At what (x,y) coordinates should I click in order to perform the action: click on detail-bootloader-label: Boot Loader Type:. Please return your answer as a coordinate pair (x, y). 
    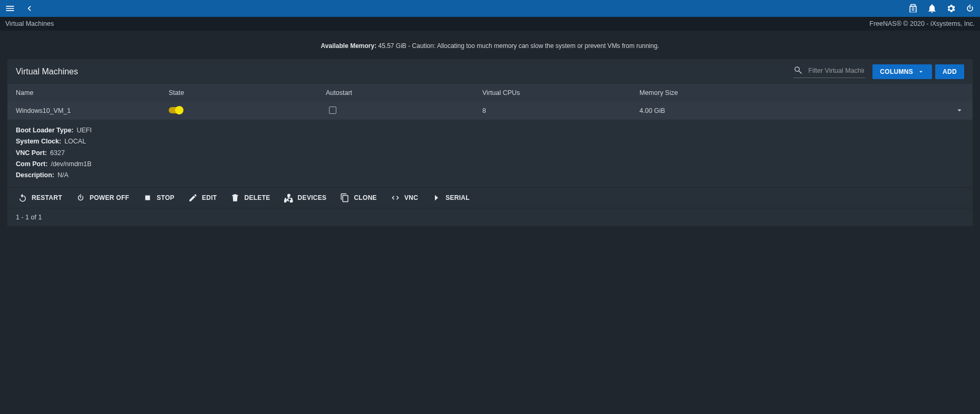
    Looking at the image, I should click on (45, 130).